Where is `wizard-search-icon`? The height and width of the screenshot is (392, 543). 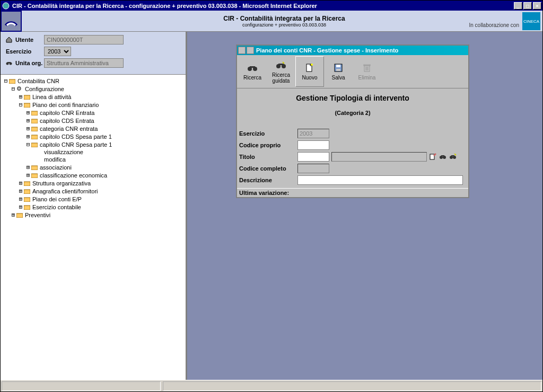
wizard-search-icon is located at coordinates (281, 65).